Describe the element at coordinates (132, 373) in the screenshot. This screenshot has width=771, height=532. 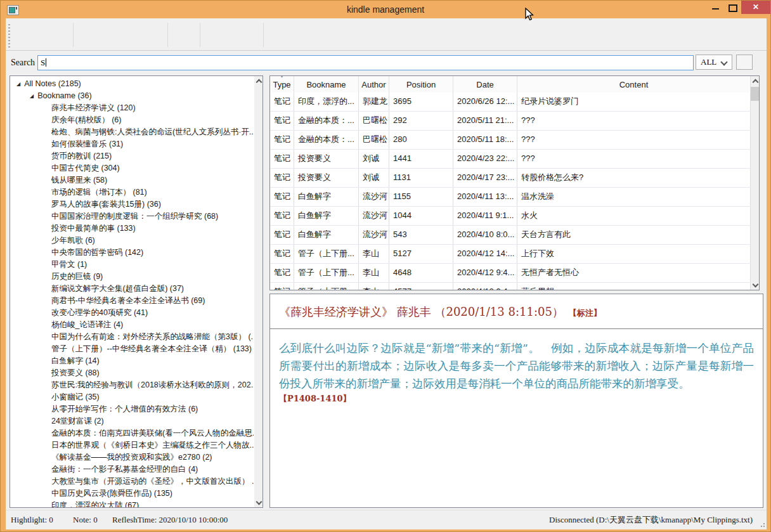
I see `tree-item: 投资要义 (88)` at that location.